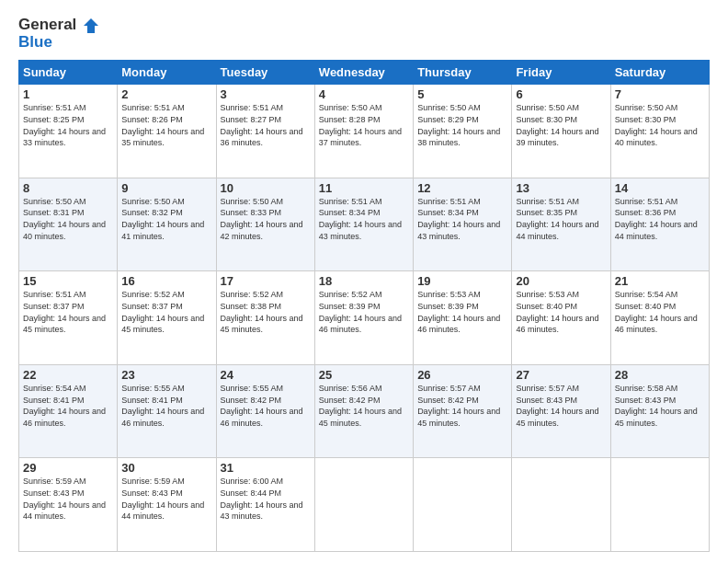  What do you see at coordinates (364, 125) in the screenshot?
I see `day-info: Sunrise: 5:50 AMSunset: 8:28 PMDaylight:…` at bounding box center [364, 125].